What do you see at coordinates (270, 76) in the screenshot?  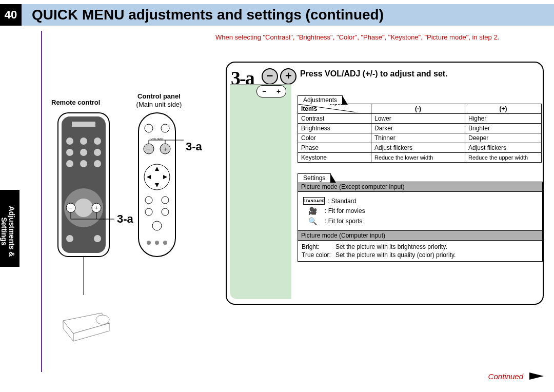 I see `minus-icon: −` at bounding box center [270, 76].